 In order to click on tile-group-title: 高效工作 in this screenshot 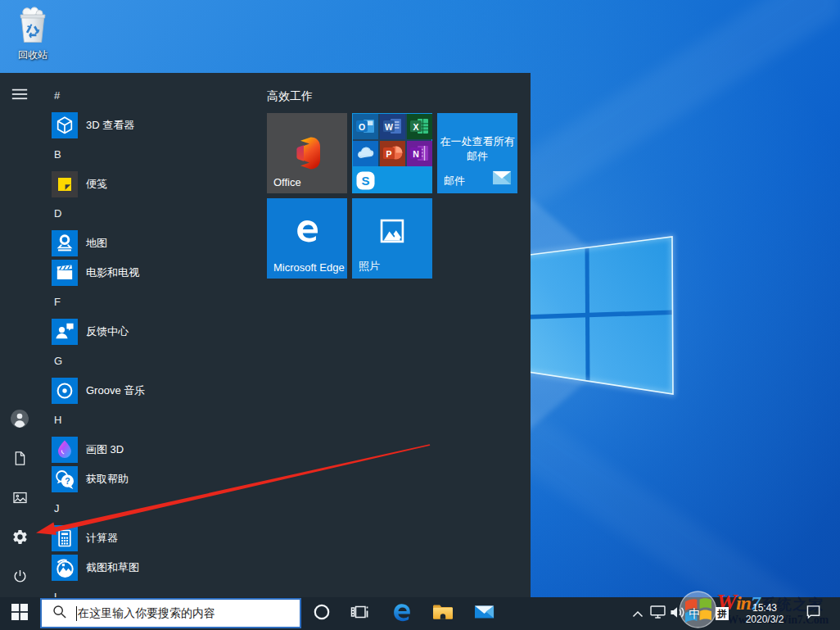, I will do `click(290, 97)`.